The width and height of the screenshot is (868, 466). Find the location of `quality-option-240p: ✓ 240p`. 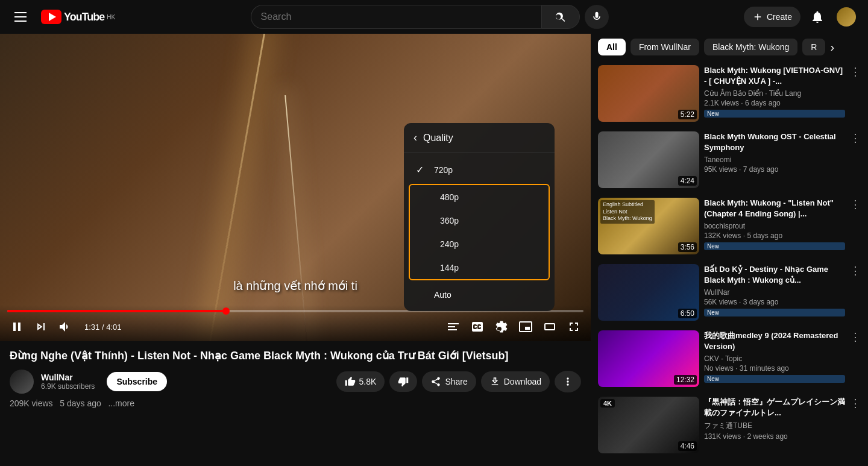

quality-option-240p: ✓ 240p is located at coordinates (479, 244).